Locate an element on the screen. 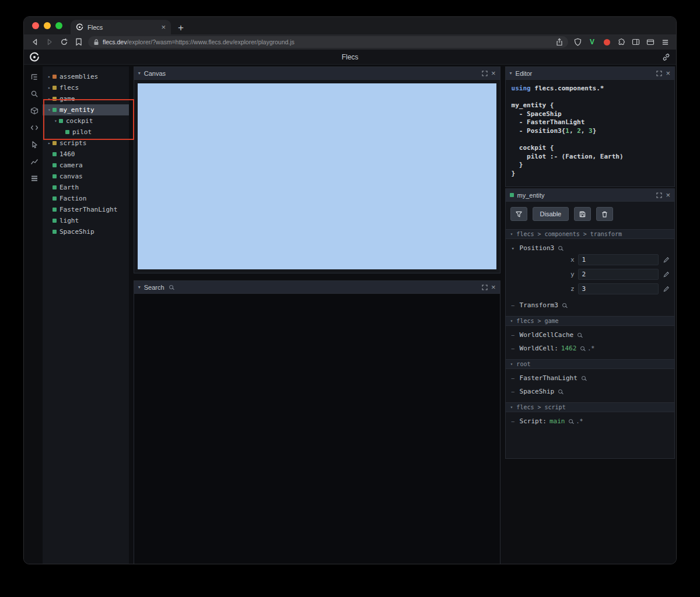 The width and height of the screenshot is (700, 597). reload-button is located at coordinates (64, 42).